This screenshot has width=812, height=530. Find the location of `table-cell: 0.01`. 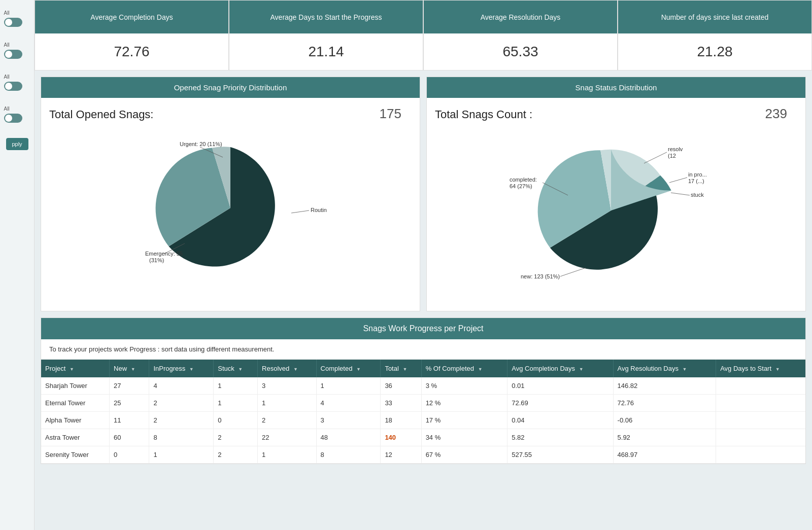

table-cell: 0.01 is located at coordinates (560, 386).